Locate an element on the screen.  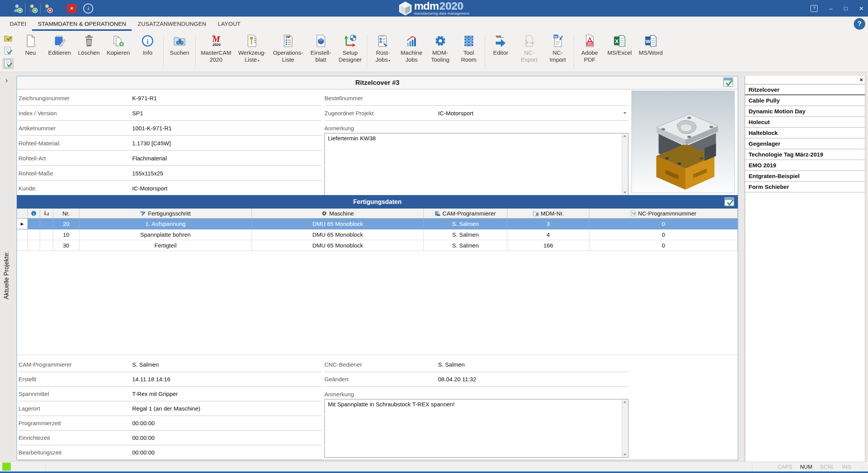
ms-excel-button: X MS/Excel is located at coordinates (620, 45).